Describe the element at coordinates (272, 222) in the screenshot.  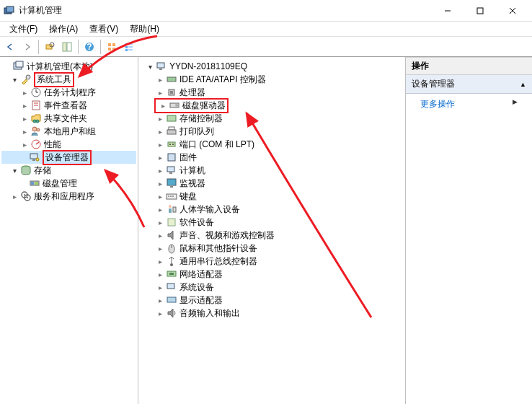
I see `device-software: 软件设备` at that location.